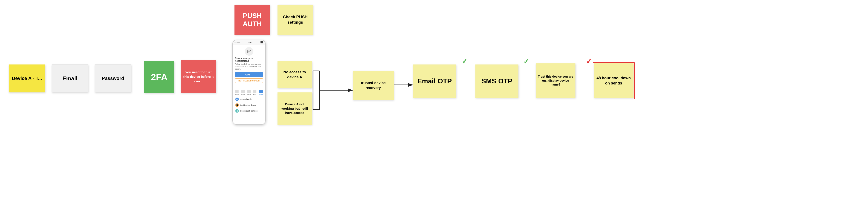 The width and height of the screenshot is (868, 213). Describe the element at coordinates (159, 77) in the screenshot. I see `twofa-note: 2FA` at that location.